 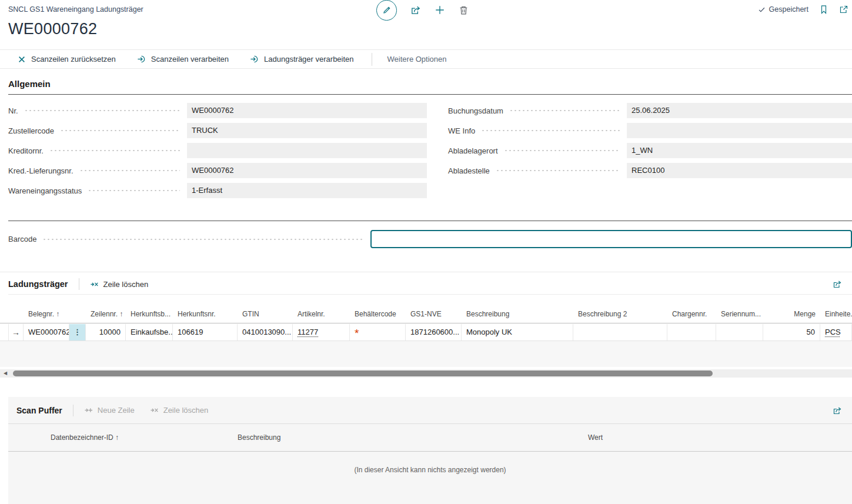 I want to click on cell-belegnr: WE0000762, so click(x=46, y=332).